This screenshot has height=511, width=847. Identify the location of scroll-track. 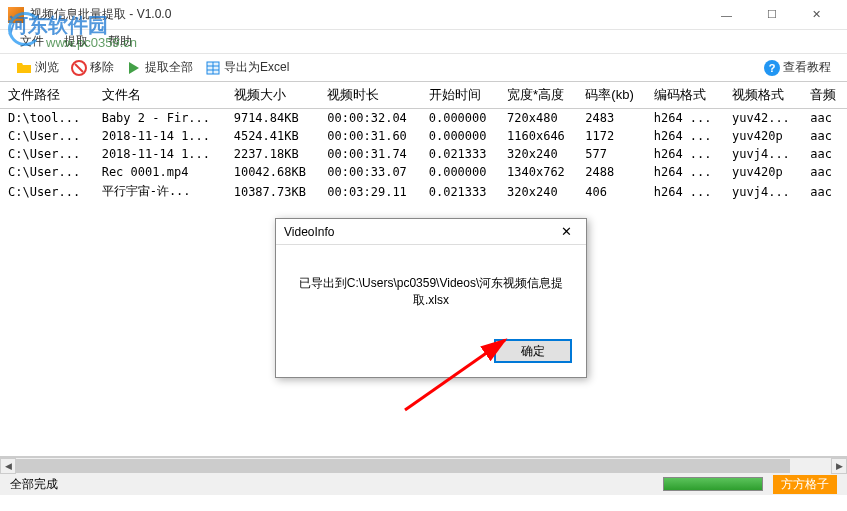
(424, 466).